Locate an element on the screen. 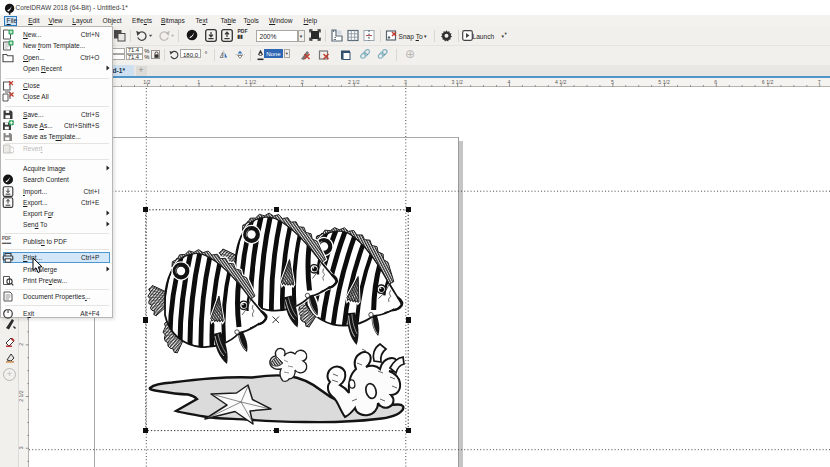 Image resolution: width=830 pixels, height=467 pixels. svg-text: 6 1/2 is located at coordinates (768, 81).